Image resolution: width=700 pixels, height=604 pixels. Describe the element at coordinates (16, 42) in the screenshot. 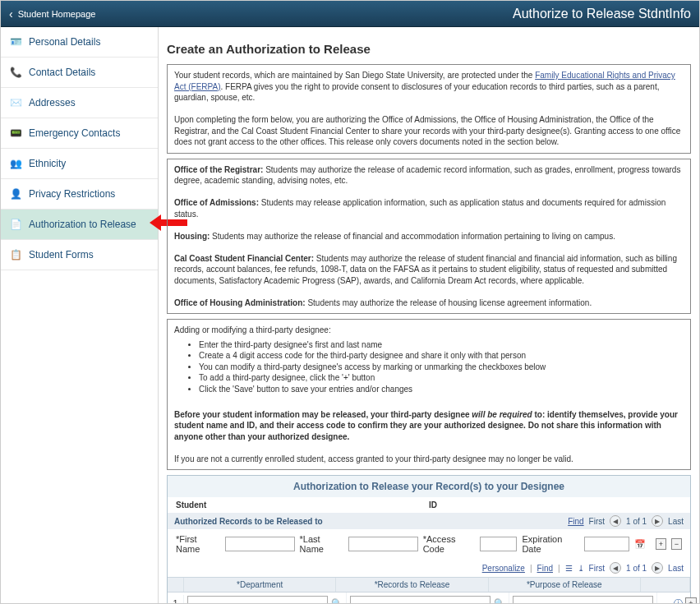

I see `id-icon: 🪪` at that location.